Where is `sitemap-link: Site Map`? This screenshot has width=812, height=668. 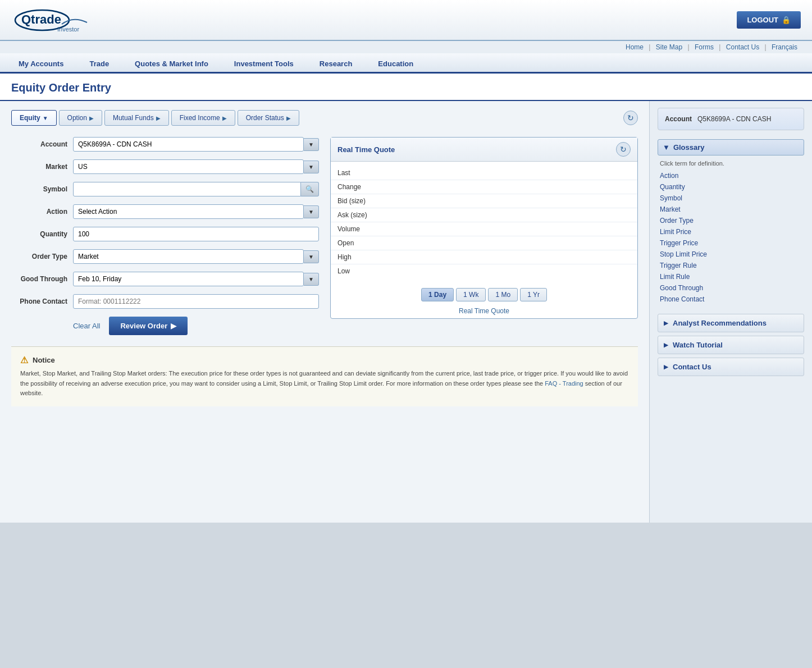 sitemap-link: Site Map is located at coordinates (669, 47).